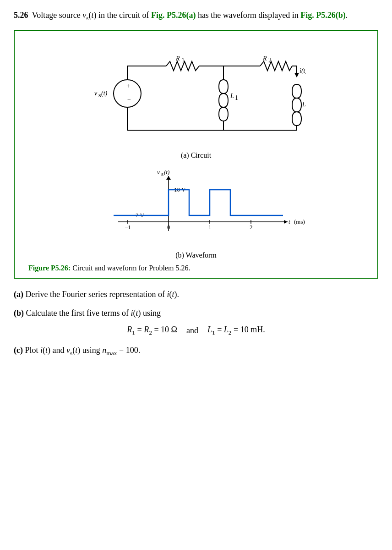 The height and width of the screenshot is (550, 392). What do you see at coordinates (169, 227) in the screenshot?
I see `svg-text: 0` at bounding box center [169, 227].